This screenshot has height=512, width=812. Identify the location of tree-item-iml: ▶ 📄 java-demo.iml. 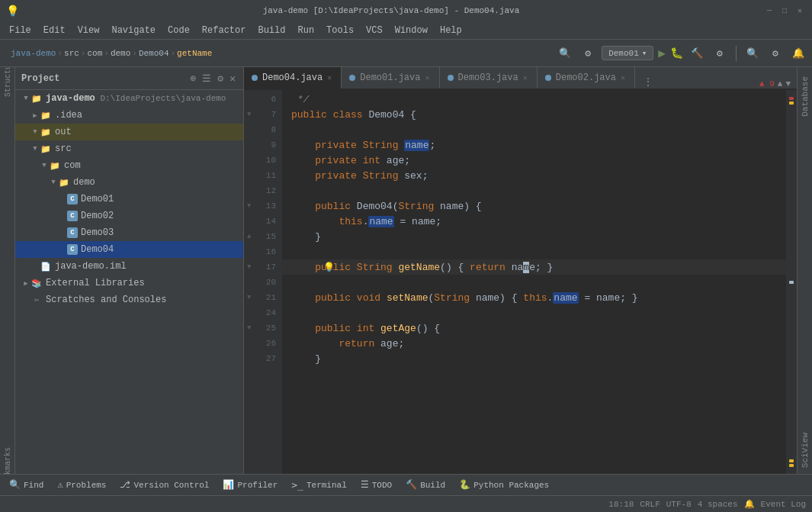
(130, 266).